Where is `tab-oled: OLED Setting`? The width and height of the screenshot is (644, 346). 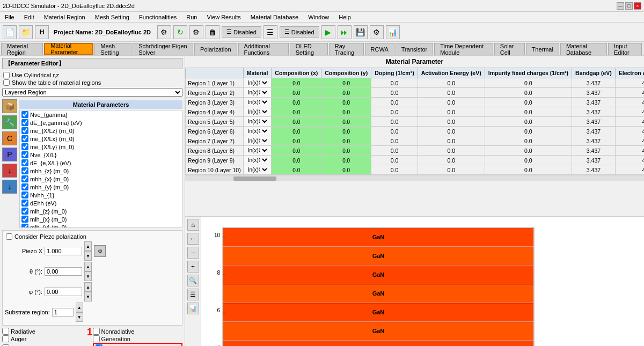
tab-oled: OLED Setting is located at coordinates (309, 49).